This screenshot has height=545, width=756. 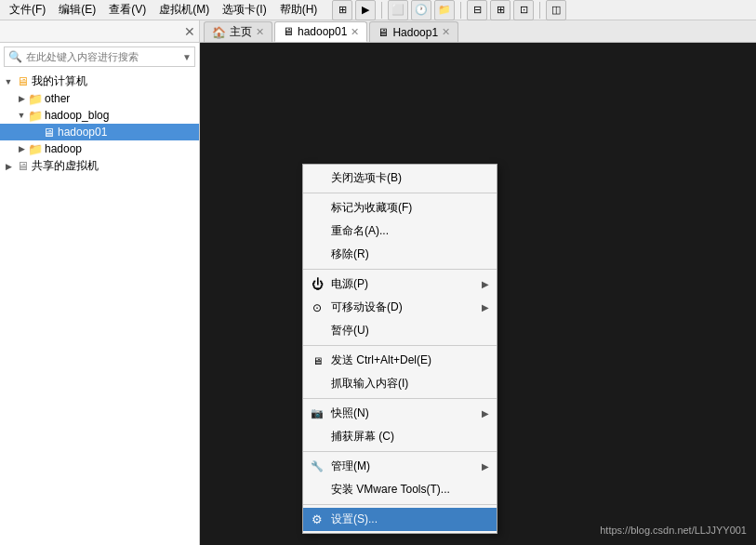 What do you see at coordinates (366, 307) in the screenshot?
I see `ctx-removable-label: 可移动设备(D)` at bounding box center [366, 307].